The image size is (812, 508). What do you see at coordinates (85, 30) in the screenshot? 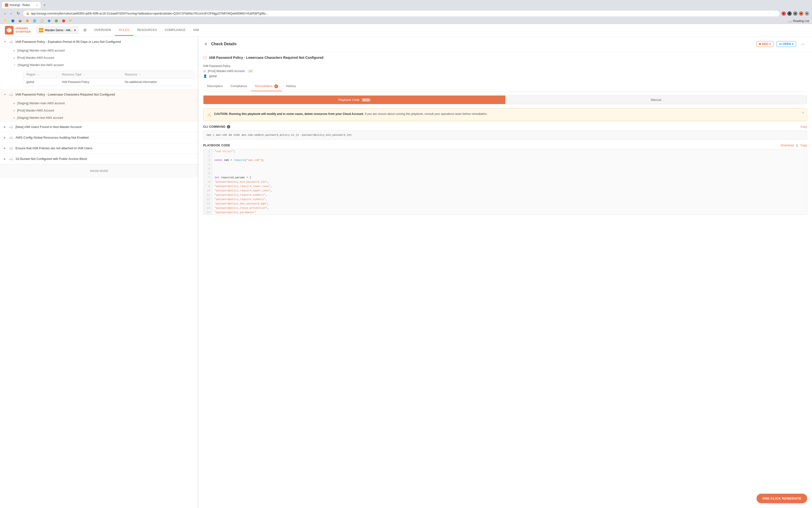
I see `settings-button: ⚙` at bounding box center [85, 30].